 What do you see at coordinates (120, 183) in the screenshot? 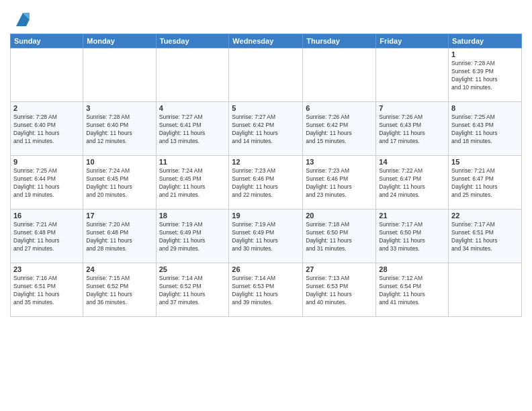
I see `calendar-cell: 10Sunrise: 7:24 AMSunset: 6:45 PMDayligh…` at bounding box center [120, 183].